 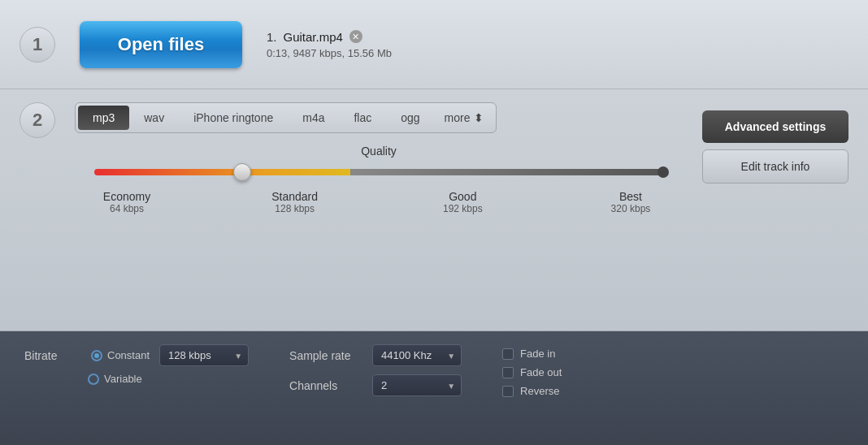 I want to click on standard-sub: 128 kbps, so click(x=295, y=209).